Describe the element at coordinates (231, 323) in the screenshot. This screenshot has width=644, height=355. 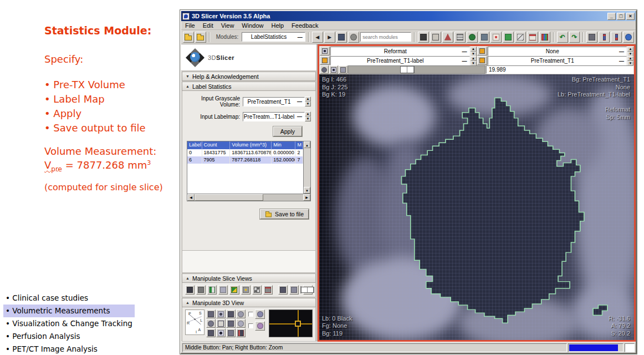
I see `camera2-button` at that location.